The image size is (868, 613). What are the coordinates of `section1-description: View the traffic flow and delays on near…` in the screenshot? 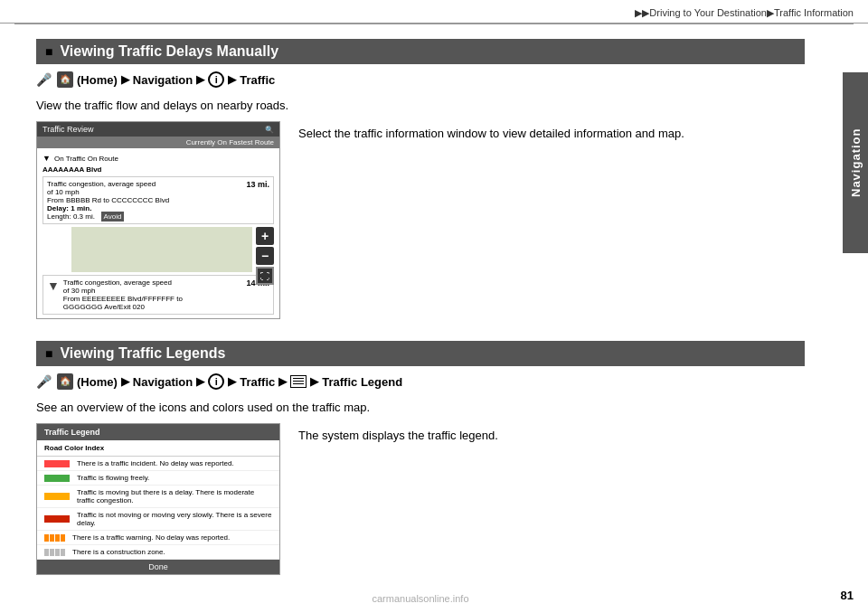 It's located at (420, 105).